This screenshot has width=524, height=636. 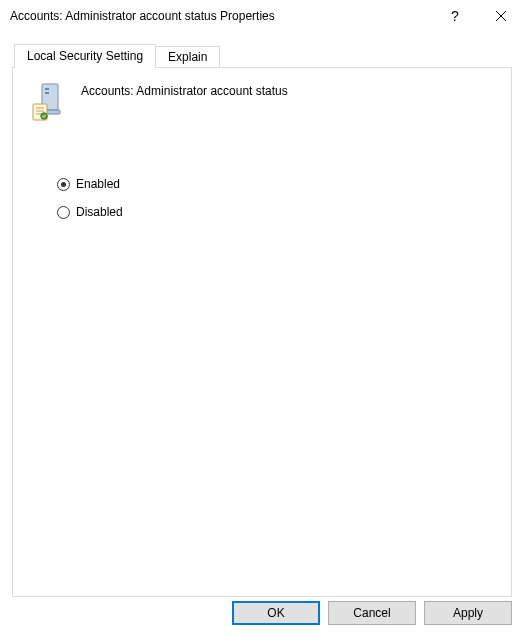 I want to click on policy-server-icon, so click(x=49, y=102).